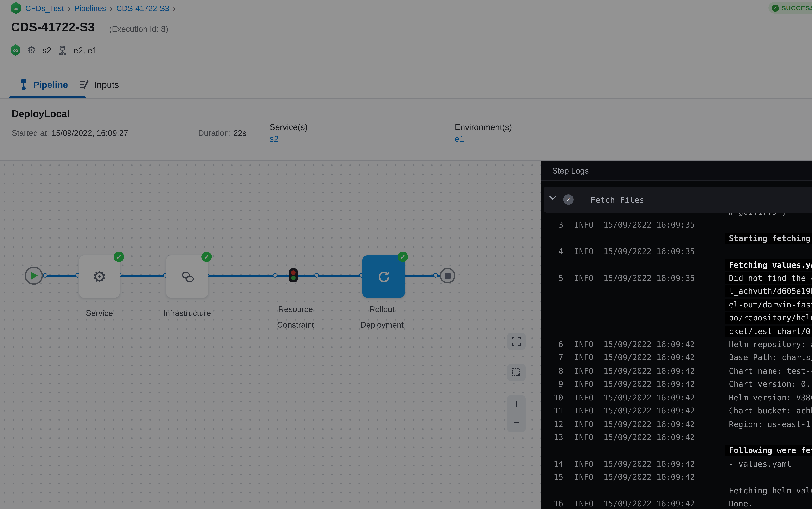 The width and height of the screenshot is (812, 509). Describe the element at coordinates (90, 8) in the screenshot. I see `breadcrumb-link: Pipelines` at that location.